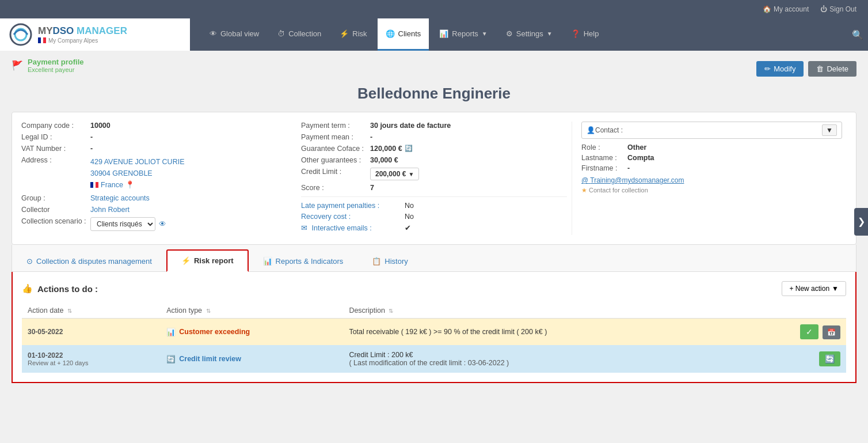 The width and height of the screenshot is (868, 443). Describe the element at coordinates (304, 228) in the screenshot. I see `email-icon: ✉` at that location.